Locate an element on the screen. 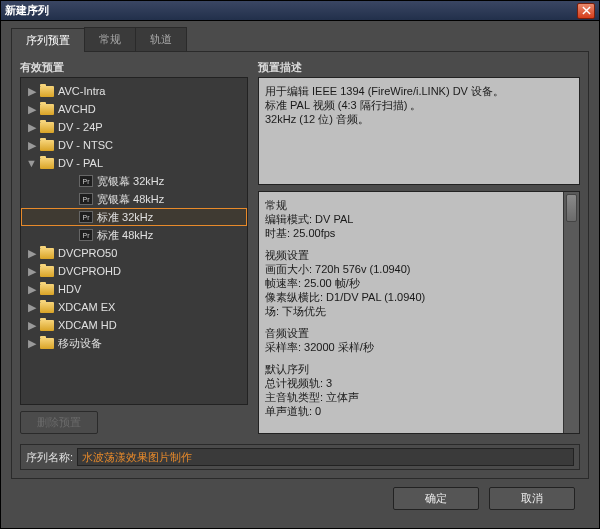 This screenshot has width=600, height=529. close-icon is located at coordinates (586, 10).